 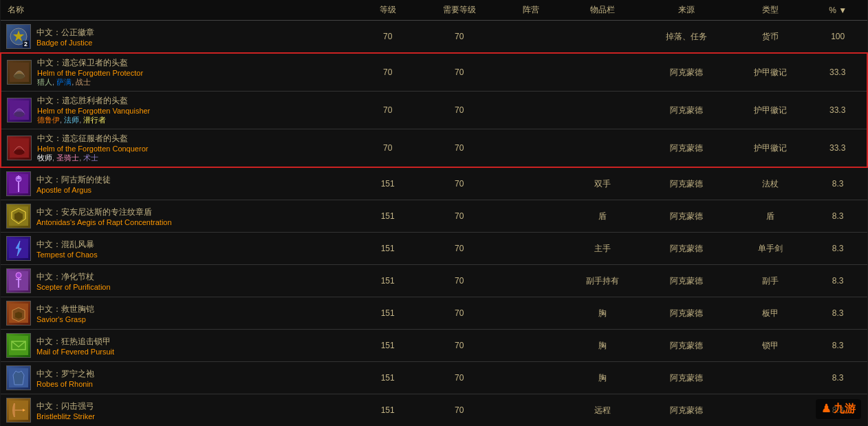 I want to click on table-row: 中文：净化节杖 Scepter of Purification 151 70 副…, so click(x=434, y=281).